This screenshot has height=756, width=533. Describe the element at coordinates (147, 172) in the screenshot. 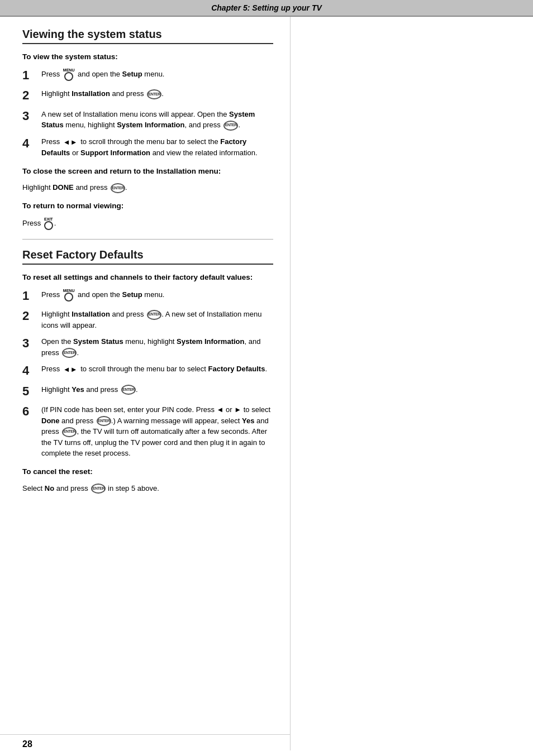

I see `subsection-heading-close: To close the screen and return to the In…` at that location.